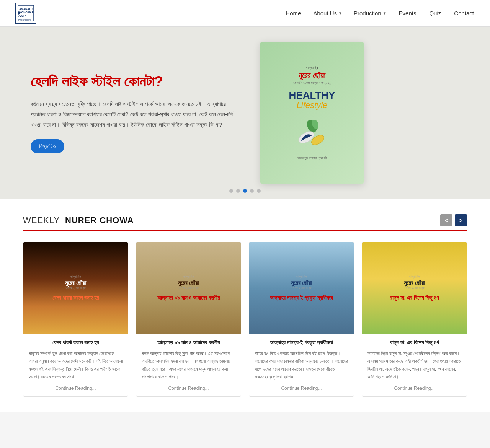 This screenshot has width=490, height=448. I want to click on card-excerpt: মানুষের সম্পর্কে ভুল ধারণা করা আমাদের অভ…, so click(76, 365).